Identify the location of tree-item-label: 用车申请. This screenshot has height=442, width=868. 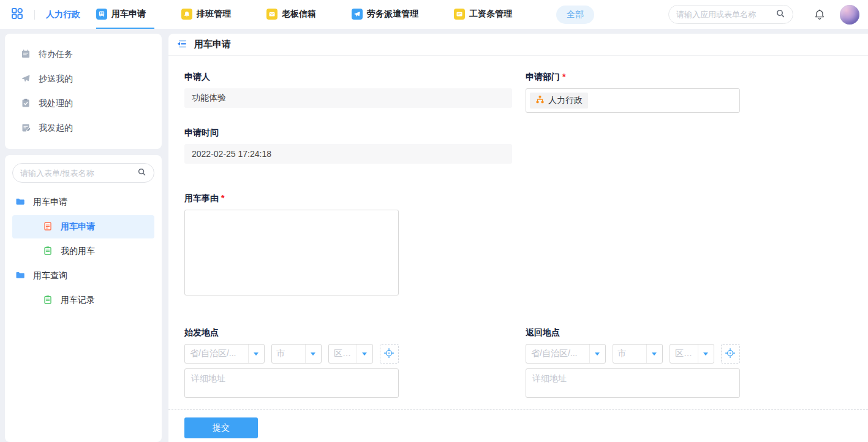
(78, 227).